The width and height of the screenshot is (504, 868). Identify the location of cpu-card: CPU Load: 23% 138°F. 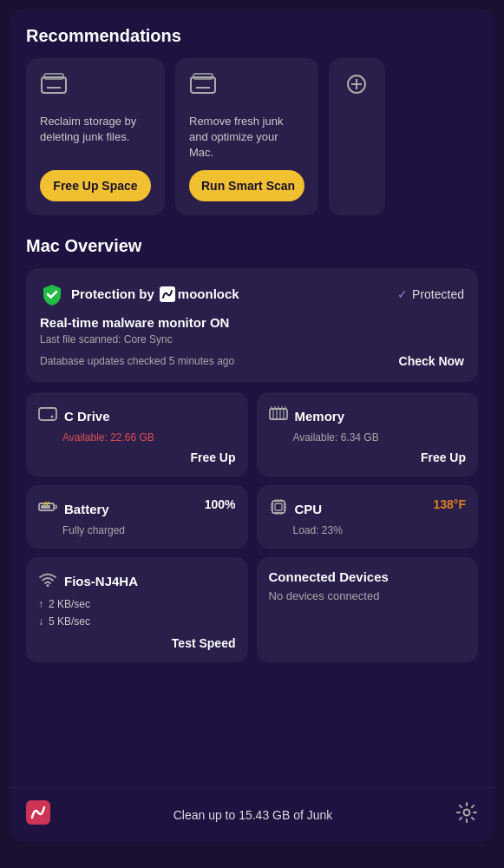
(368, 517).